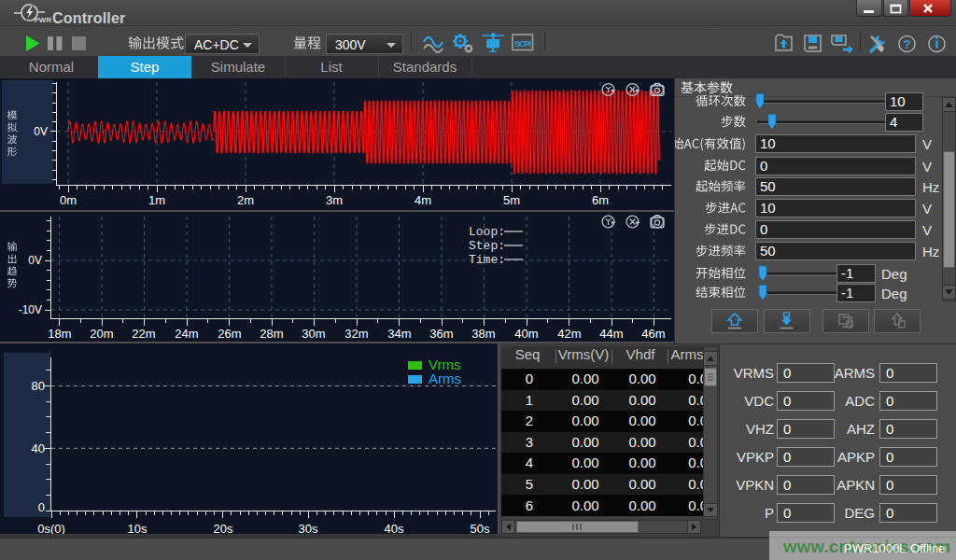 This screenshot has height=560, width=956. Describe the element at coordinates (357, 334) in the screenshot. I see `svg-text: 32m` at that location.